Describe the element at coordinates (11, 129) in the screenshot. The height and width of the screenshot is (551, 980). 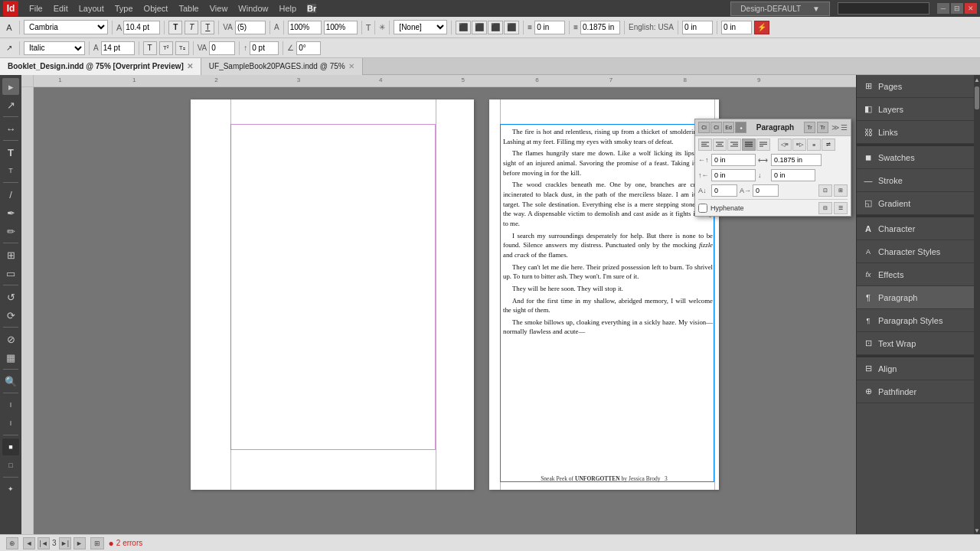
I see `gap-tool: ↔` at that location.